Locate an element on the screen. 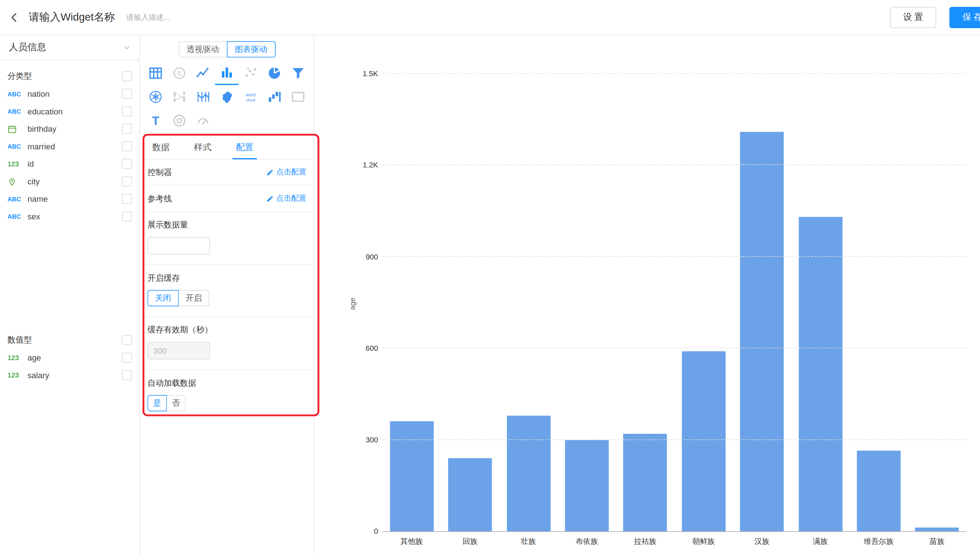  iframe-chart-icon is located at coordinates (298, 97).